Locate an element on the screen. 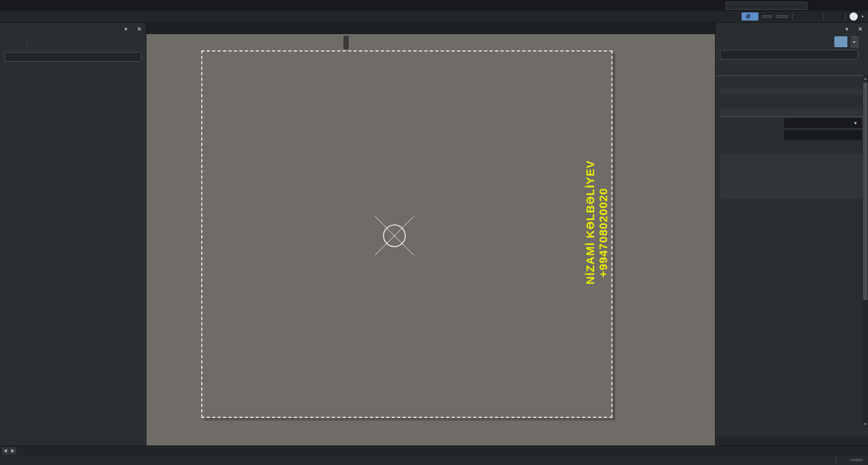 The height and width of the screenshot is (465, 868). tabs-scroll-right-icon: ▶ is located at coordinates (13, 451).